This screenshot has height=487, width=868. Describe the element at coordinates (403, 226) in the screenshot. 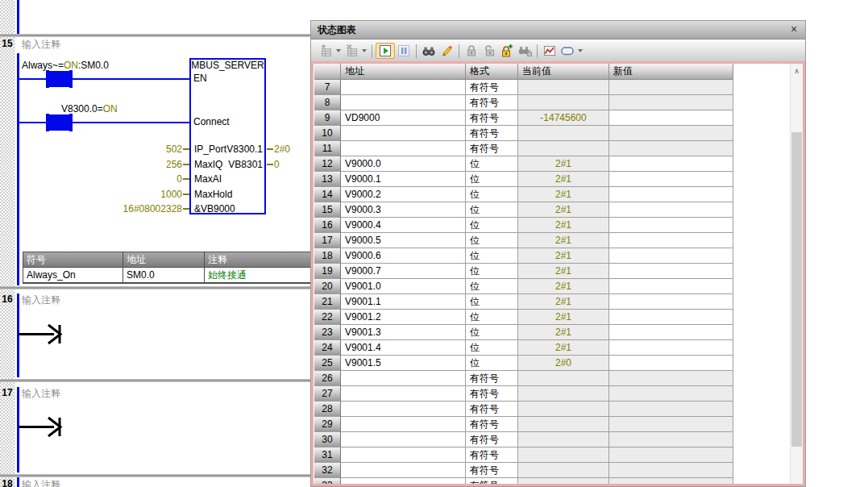

I see `address-cell: V9000.4` at that location.